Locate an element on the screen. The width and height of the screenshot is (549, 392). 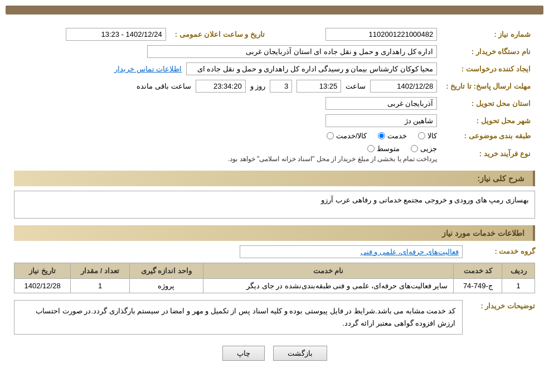
radio-khedmat-input is located at coordinates (381, 136).